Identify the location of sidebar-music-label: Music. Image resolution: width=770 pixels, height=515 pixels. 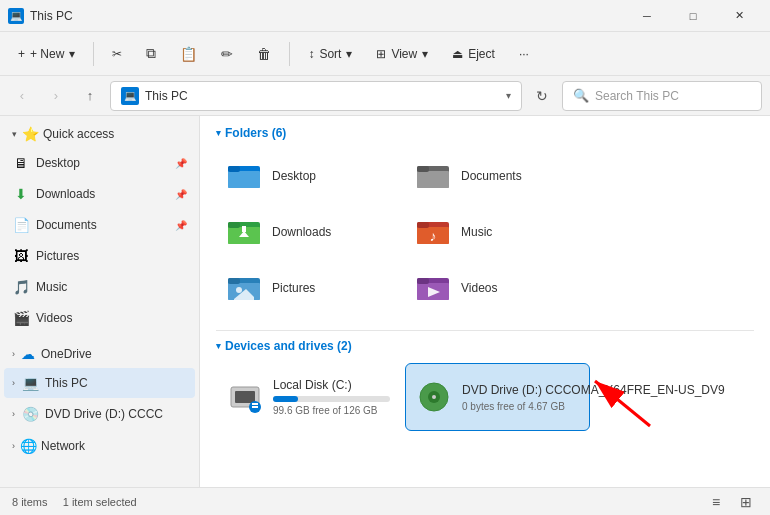
(112, 287).